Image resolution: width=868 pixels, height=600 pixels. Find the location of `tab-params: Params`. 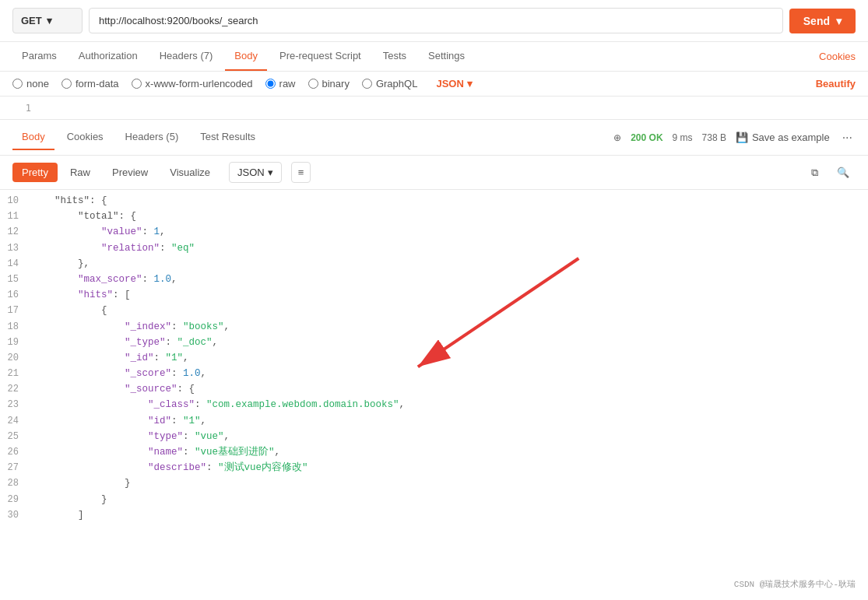

tab-params: Params is located at coordinates (39, 56).